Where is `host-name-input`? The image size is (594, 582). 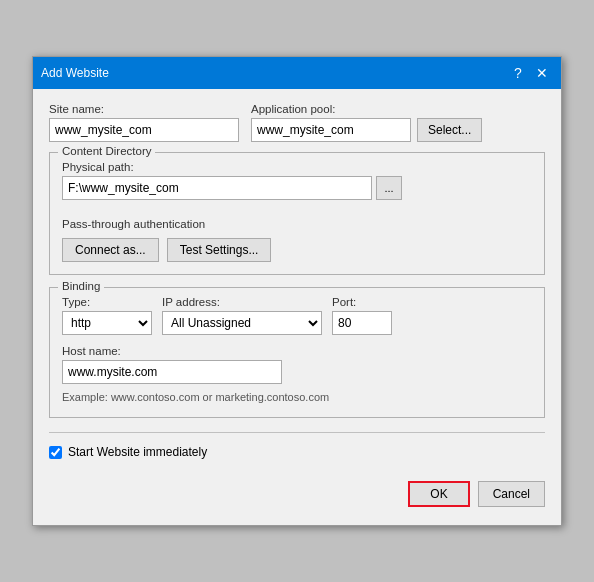 host-name-input is located at coordinates (172, 372).